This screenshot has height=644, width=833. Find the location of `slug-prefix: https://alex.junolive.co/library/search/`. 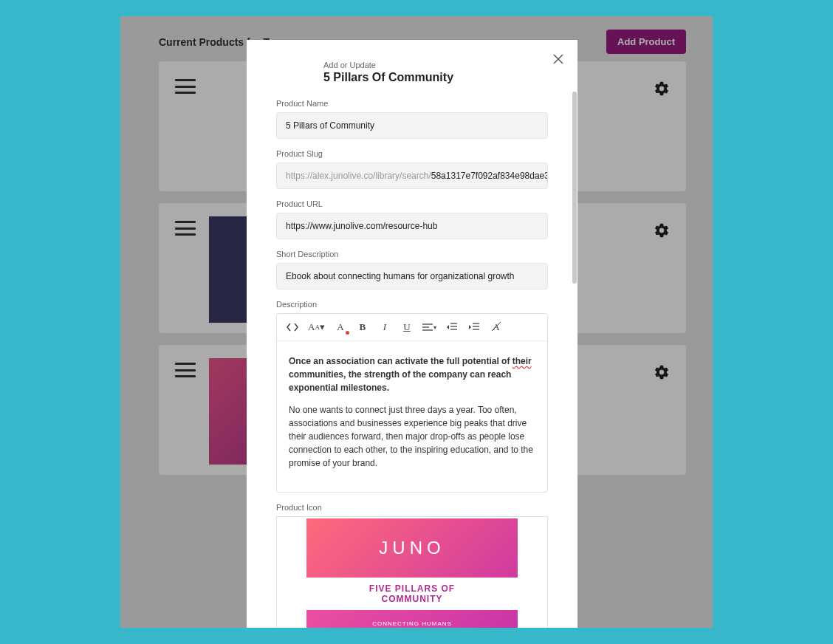

slug-prefix: https://alex.junolive.co/library/search/ is located at coordinates (359, 176).